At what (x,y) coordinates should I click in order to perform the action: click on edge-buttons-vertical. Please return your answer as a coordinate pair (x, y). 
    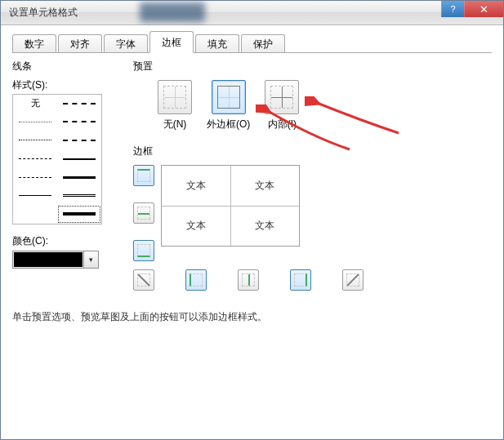
    Looking at the image, I should click on (144, 213).